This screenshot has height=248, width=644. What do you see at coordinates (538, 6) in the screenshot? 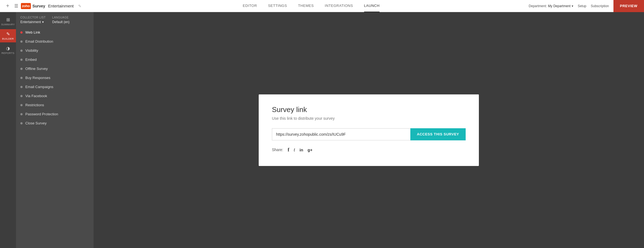
I see `dept-label: Department:` at bounding box center [538, 6].